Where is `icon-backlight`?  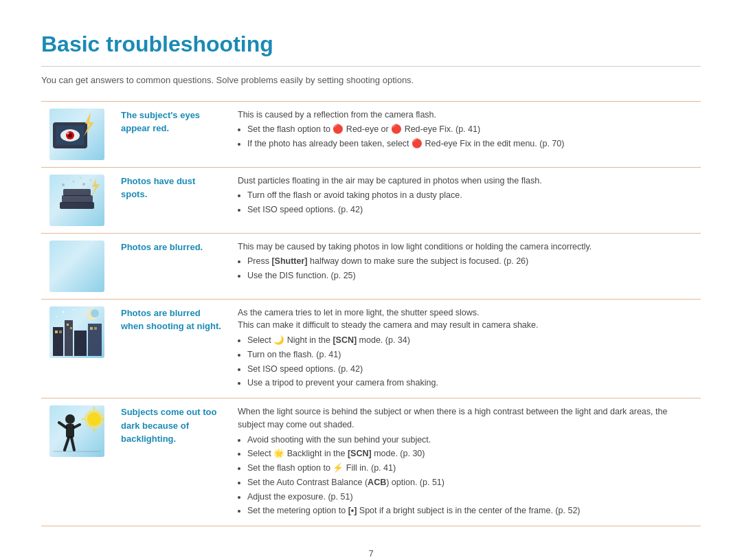
icon-backlight is located at coordinates (77, 432).